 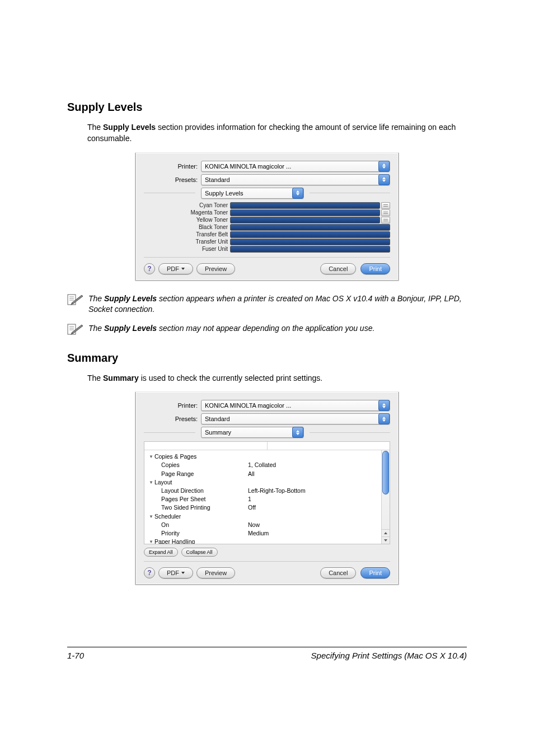 I want to click on supply-row: Cyan Toner, so click(x=267, y=206).